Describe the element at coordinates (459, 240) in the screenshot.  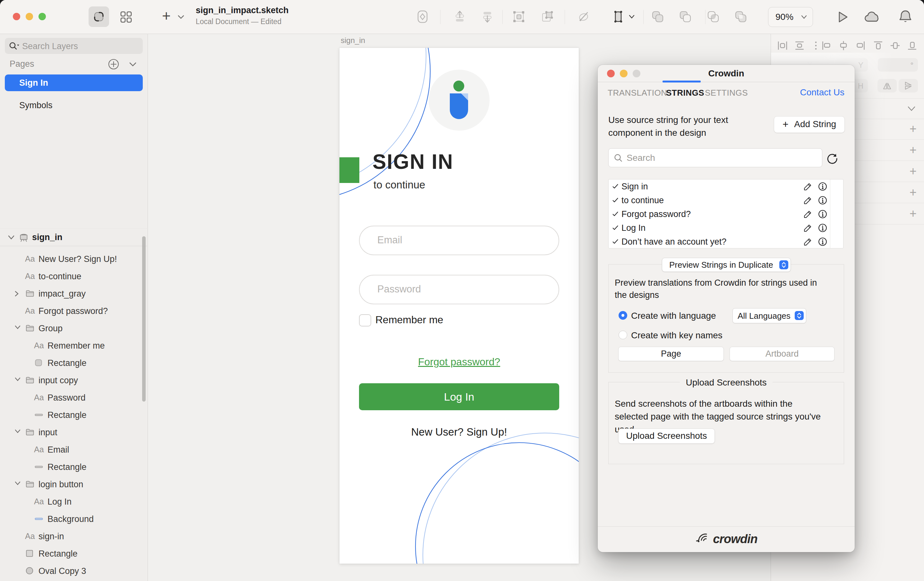
I see `email-field: Email` at that location.